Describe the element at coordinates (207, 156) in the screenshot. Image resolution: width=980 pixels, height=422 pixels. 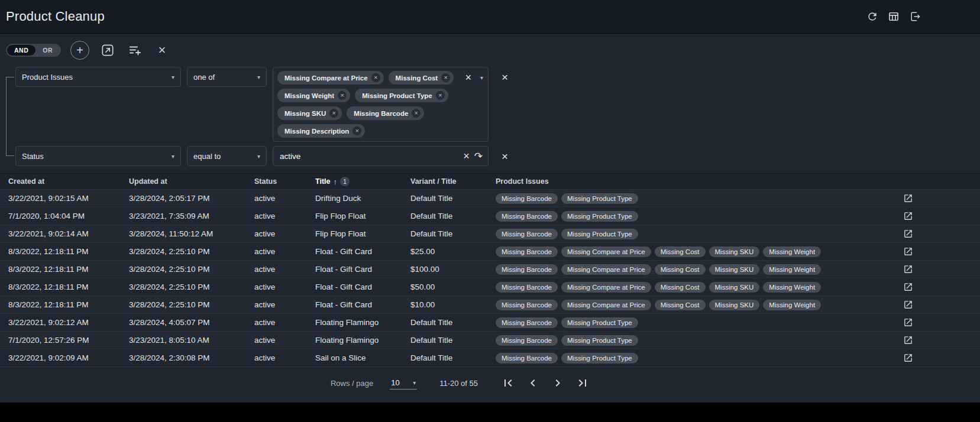
I see `filter-operator-value: equal to` at that location.